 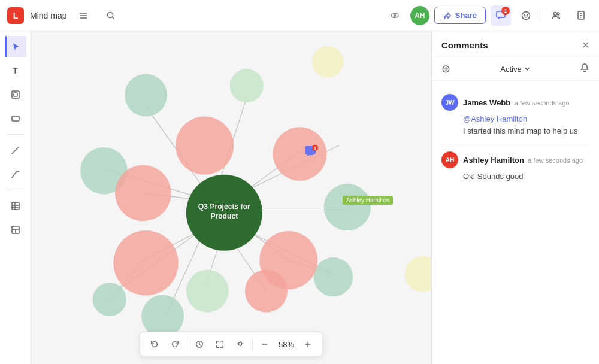 What do you see at coordinates (494, 160) in the screenshot?
I see `comment-author-2: Ashley Hamilton` at bounding box center [494, 160].